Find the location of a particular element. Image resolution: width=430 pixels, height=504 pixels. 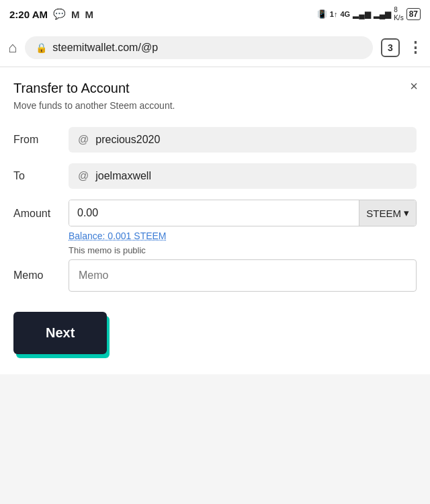

from-field: @ precious2020 is located at coordinates (243, 140).